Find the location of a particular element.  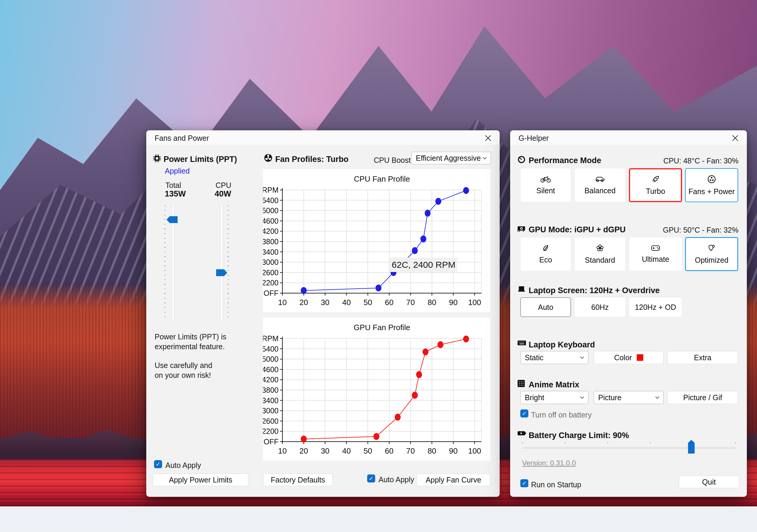

svg-text: 4600 is located at coordinates (271, 221).